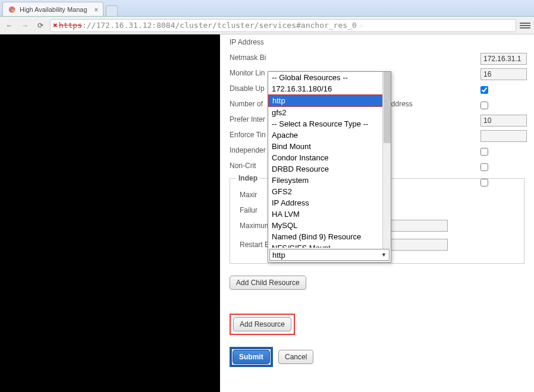 Image resolution: width=534 pixels, height=392 pixels. Describe the element at coordinates (289, 58) in the screenshot. I see `netmask-label: Netmask Bi` at that location.